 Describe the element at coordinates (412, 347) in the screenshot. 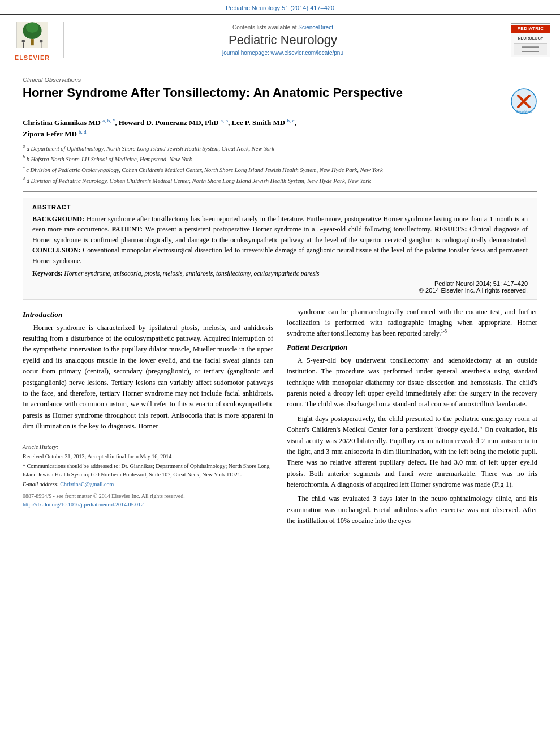

I see `patient-heading: Patient Description` at that location.